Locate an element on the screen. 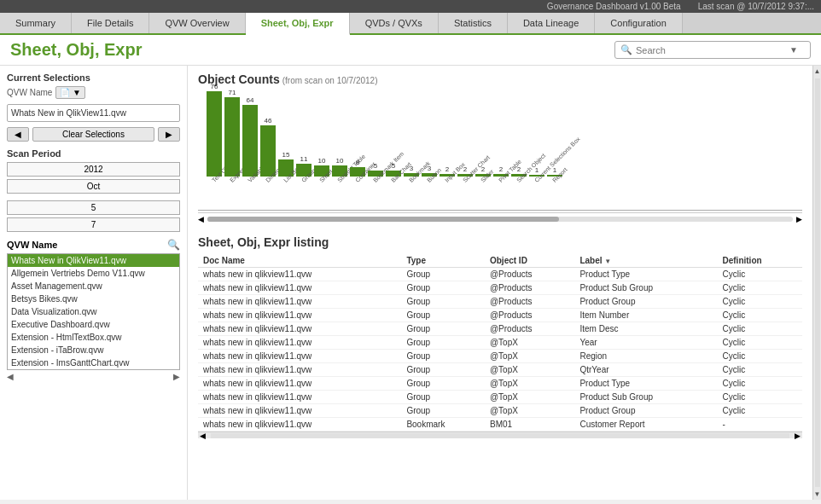  qvw-list-search-icon: 🔍 is located at coordinates (174, 245).